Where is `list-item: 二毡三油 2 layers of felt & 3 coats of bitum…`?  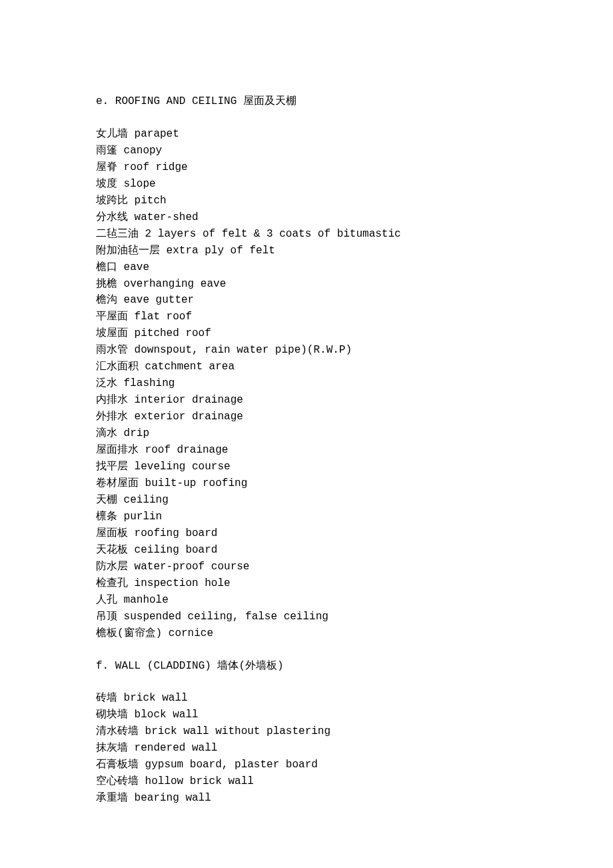 list-item: 二毡三油 2 layers of felt & 3 coats of bitum… is located at coordinates (354, 235).